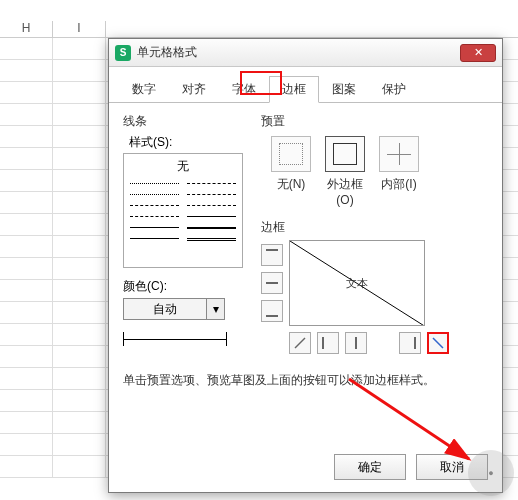 The height and width of the screenshot is (500, 518). Describe the element at coordinates (194, 90) in the screenshot. I see `tab-align: 对齐` at that location.